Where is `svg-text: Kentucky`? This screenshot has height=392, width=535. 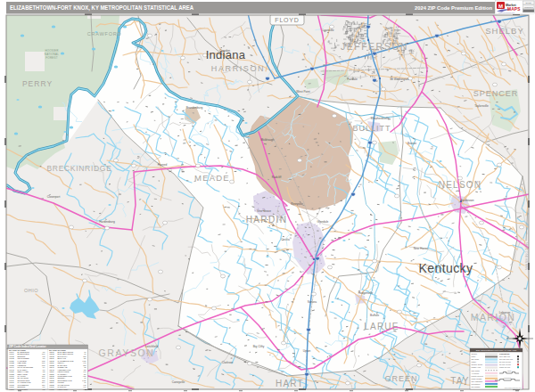
svg-text: Kentucky is located at coordinates (446, 268).